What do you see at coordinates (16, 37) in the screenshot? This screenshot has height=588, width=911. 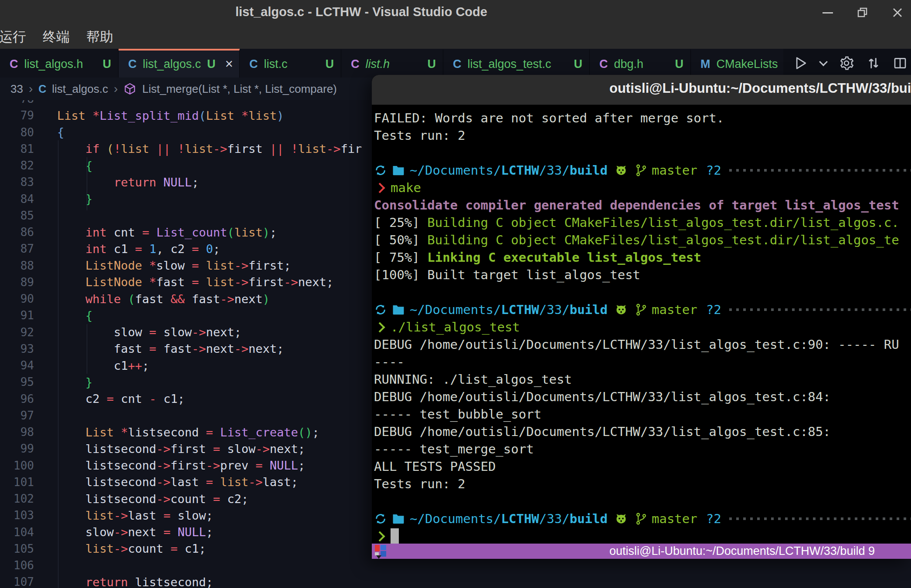 I see `menu-item-run: 运行` at bounding box center [16, 37].